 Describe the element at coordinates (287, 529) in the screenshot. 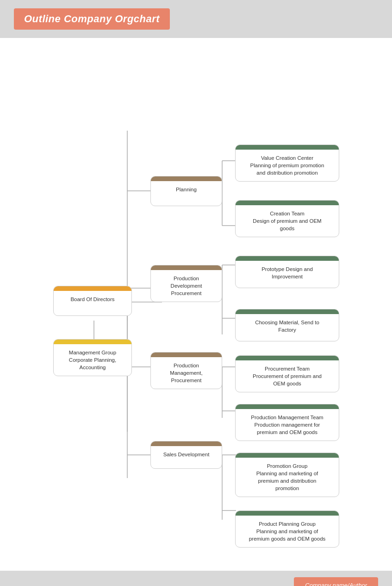

I see `node-product-planning: Product Planning Group Planning and mark…` at that location.